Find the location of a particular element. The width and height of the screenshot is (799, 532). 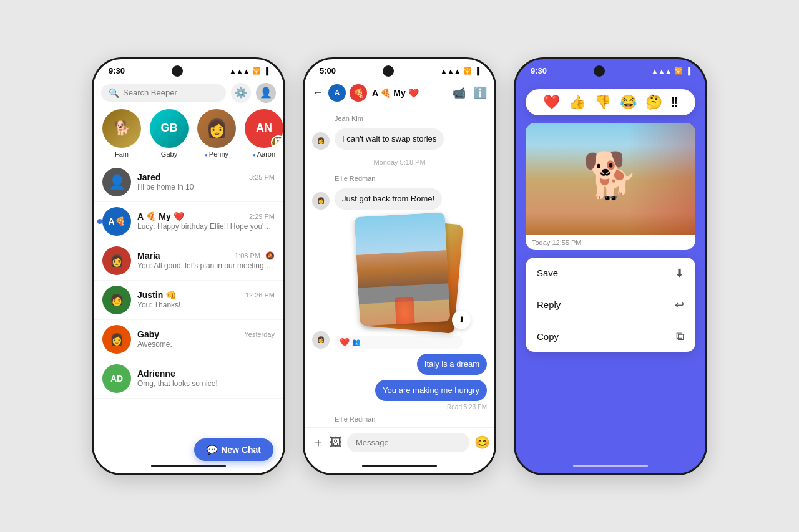

chat-name-justin: Justin 👊 is located at coordinates (157, 295).